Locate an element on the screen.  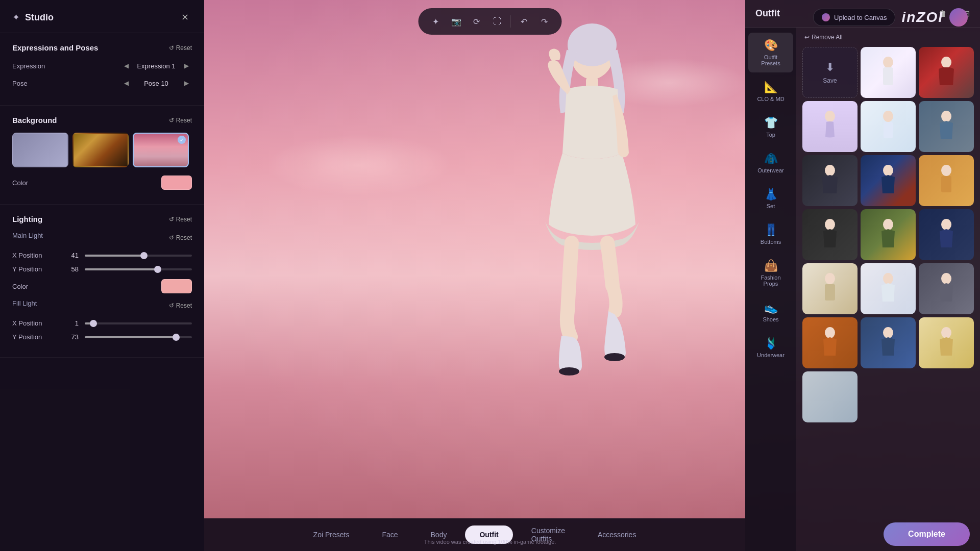
bg-thumbnail-room is located at coordinates (101, 150).